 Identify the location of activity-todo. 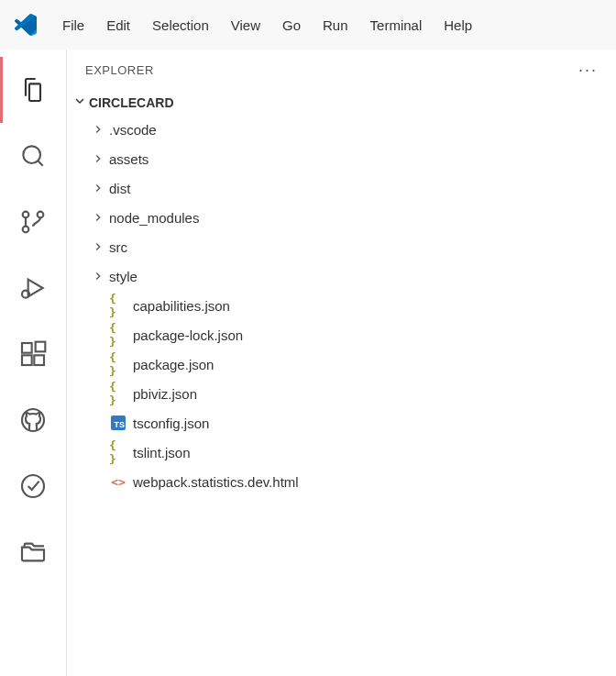
(33, 486).